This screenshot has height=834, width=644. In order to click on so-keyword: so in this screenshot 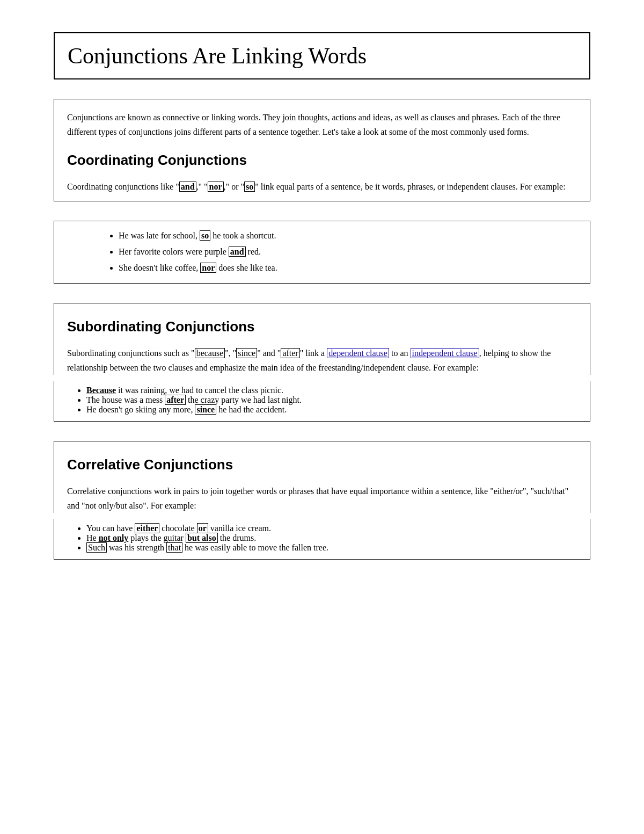, I will do `click(250, 187)`.